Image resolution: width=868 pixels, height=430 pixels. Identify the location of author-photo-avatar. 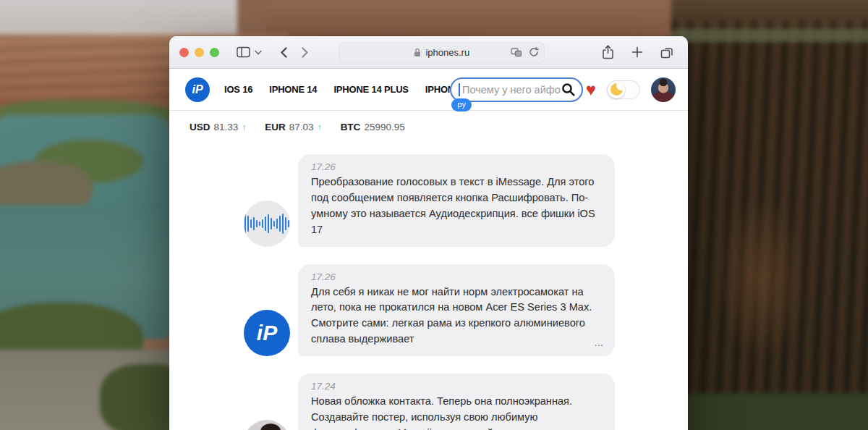
(267, 425).